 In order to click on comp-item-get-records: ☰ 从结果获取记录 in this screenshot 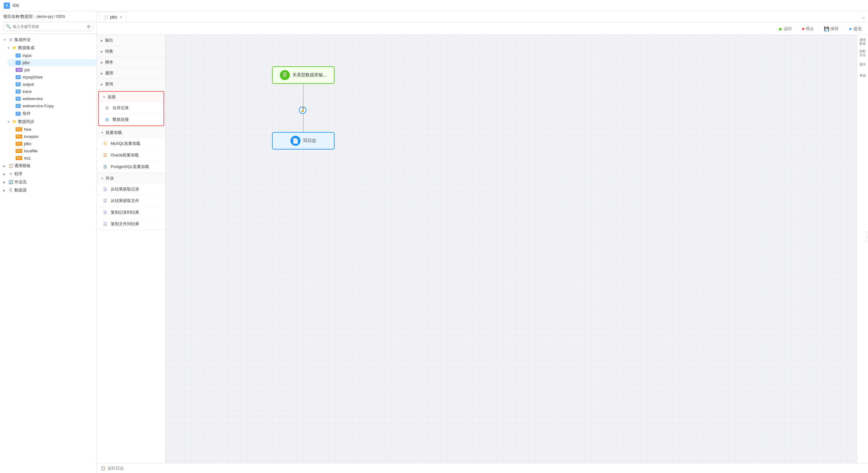, I will do `click(131, 189)`.